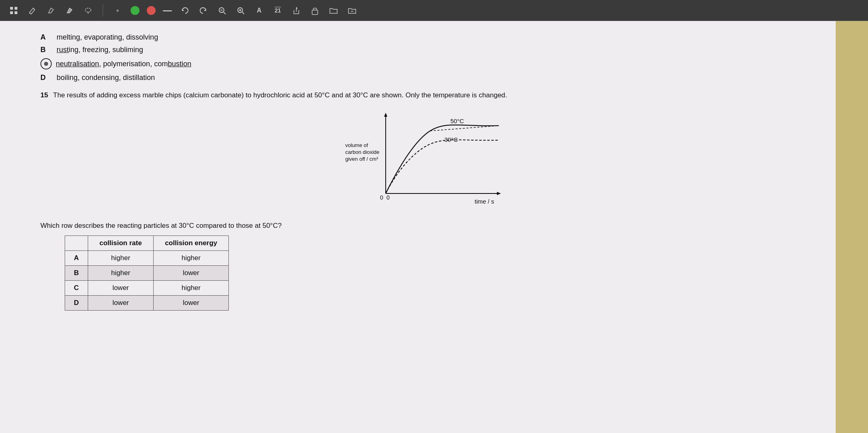 The height and width of the screenshot is (433, 868). What do you see at coordinates (434, 11) in the screenshot?
I see `toolbar: ● — A 21` at bounding box center [434, 11].